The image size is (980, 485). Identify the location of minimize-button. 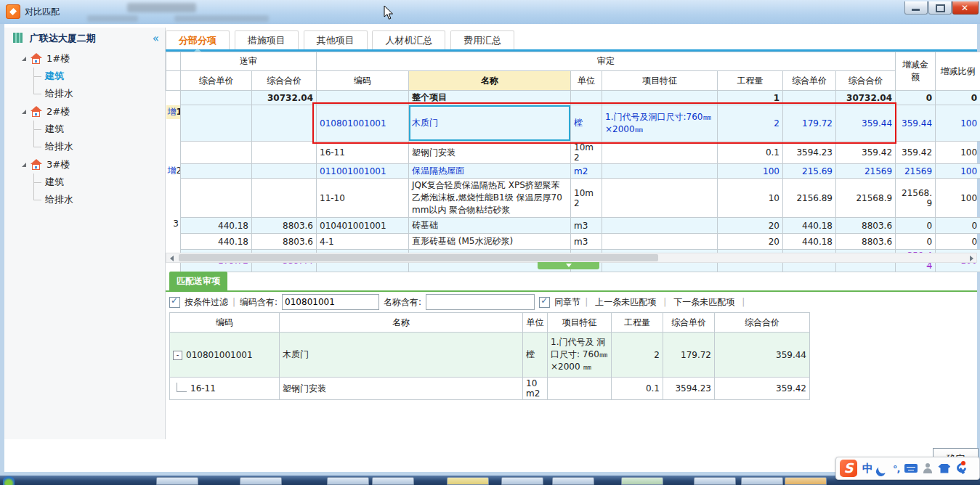
(916, 8).